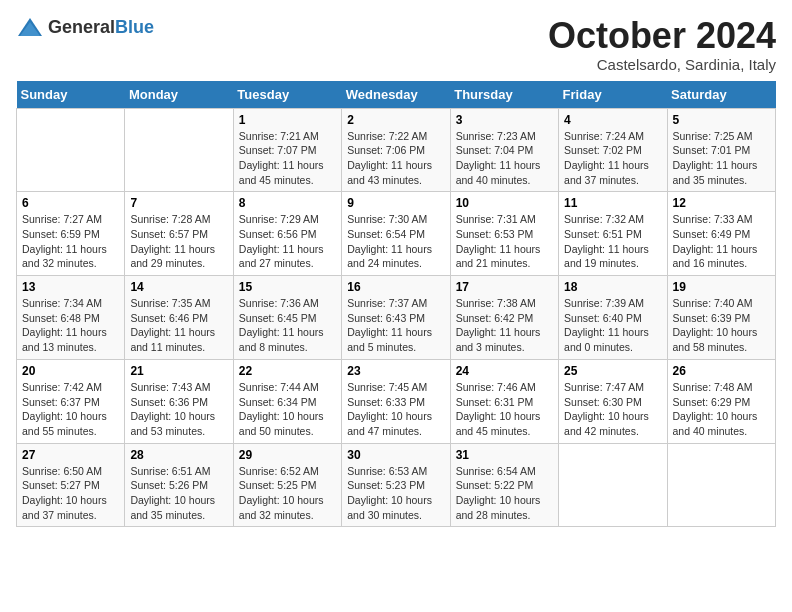 The height and width of the screenshot is (612, 792). Describe the element at coordinates (287, 150) in the screenshot. I see `calendar-cell: 1Sunrise: 7:21 AM Sunset: 7:07 PM Daylig…` at that location.